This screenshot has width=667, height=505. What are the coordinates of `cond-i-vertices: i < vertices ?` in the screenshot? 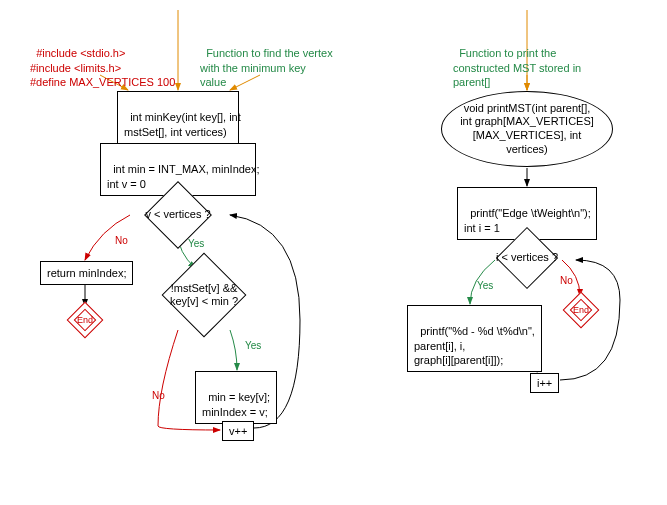 It's located at (527, 258).